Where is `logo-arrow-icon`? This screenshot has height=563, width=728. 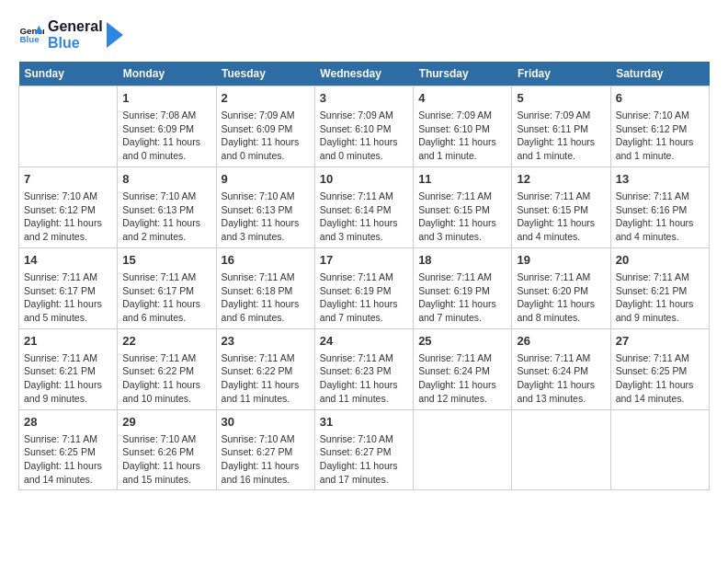
logo-arrow-icon is located at coordinates (115, 35).